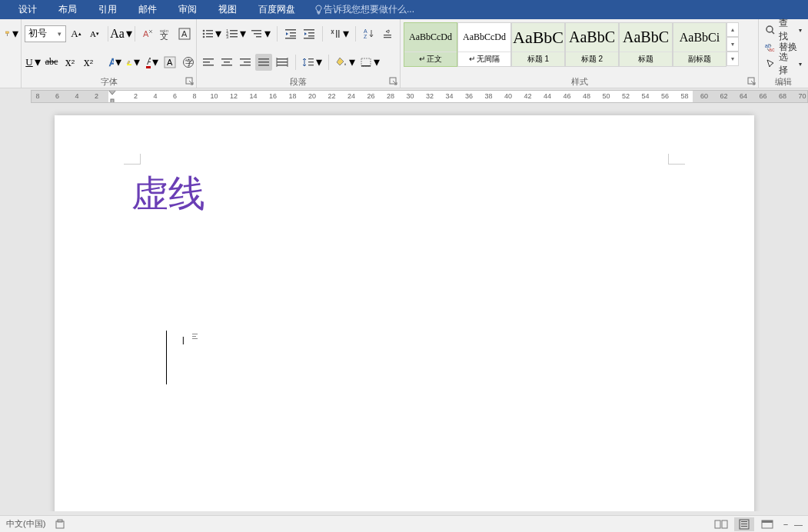 The height and width of the screenshot is (532, 808). Describe the element at coordinates (646, 45) in the screenshot. I see `style-item-4: AaBbC标题` at that location.